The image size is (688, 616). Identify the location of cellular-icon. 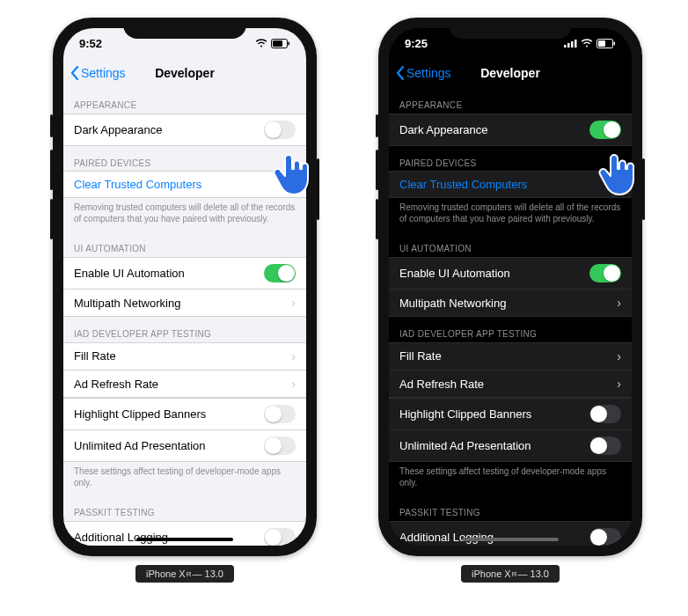
(570, 43).